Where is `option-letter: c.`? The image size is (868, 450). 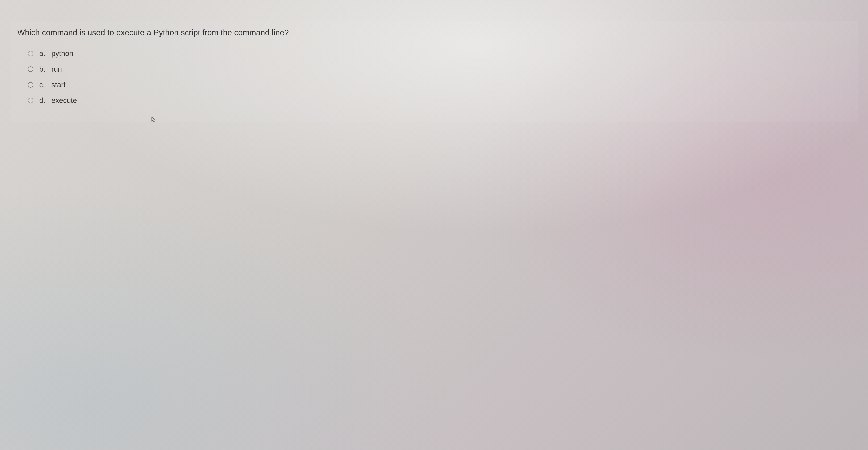
option-letter: c. is located at coordinates (45, 85).